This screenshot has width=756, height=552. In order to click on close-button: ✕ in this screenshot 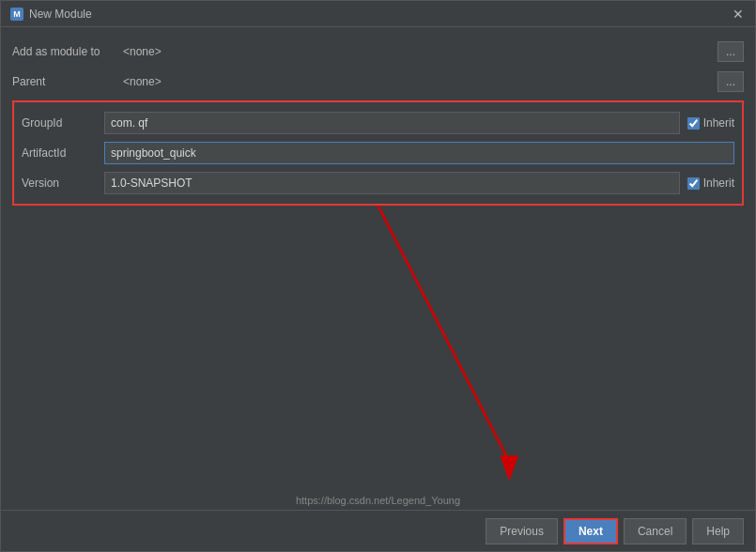, I will do `click(738, 14)`.